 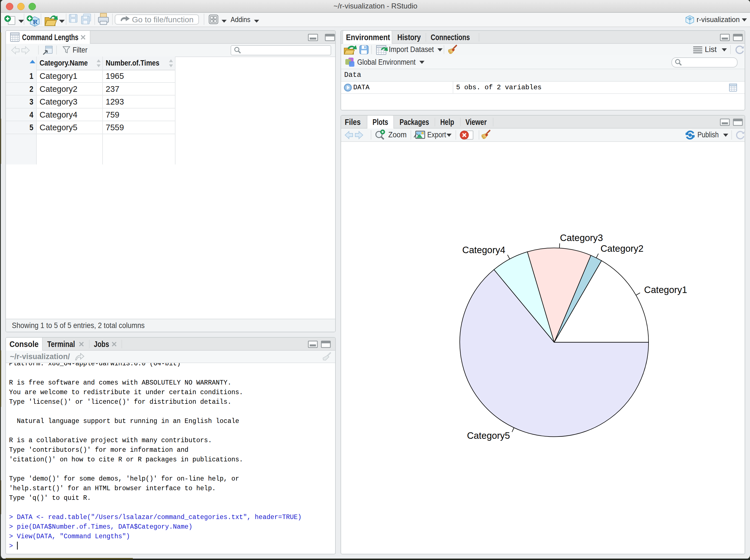 What do you see at coordinates (622, 248) in the screenshot?
I see `svg-text: Category2` at bounding box center [622, 248].